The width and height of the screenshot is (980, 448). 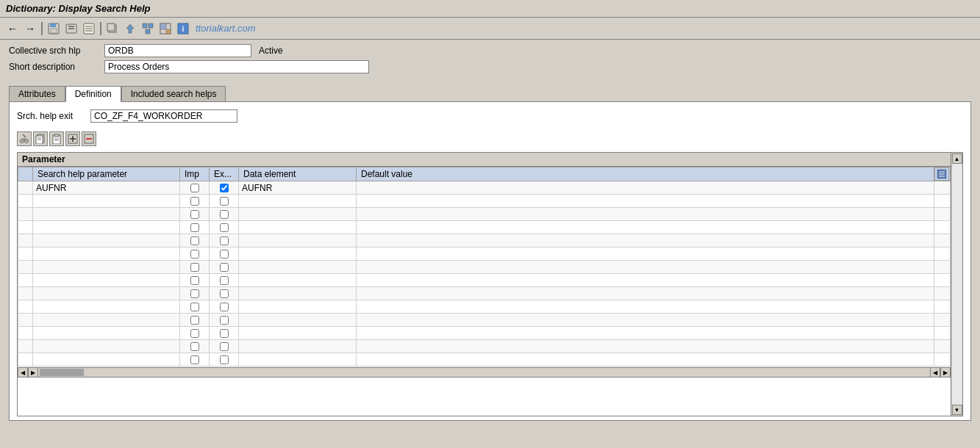 What do you see at coordinates (23, 372) in the screenshot?
I see `hscroll-left-button: ◀` at bounding box center [23, 372].